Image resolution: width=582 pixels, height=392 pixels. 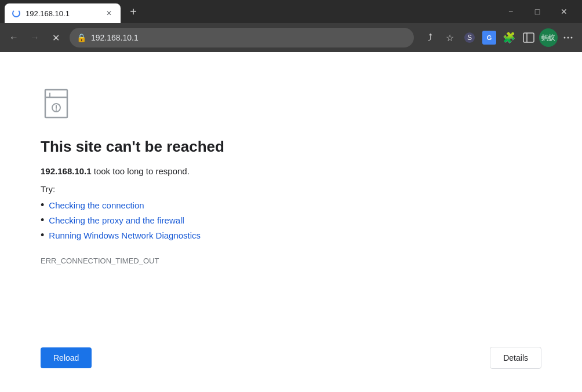 What do you see at coordinates (16, 13) in the screenshot?
I see `tab-favicon` at bounding box center [16, 13].